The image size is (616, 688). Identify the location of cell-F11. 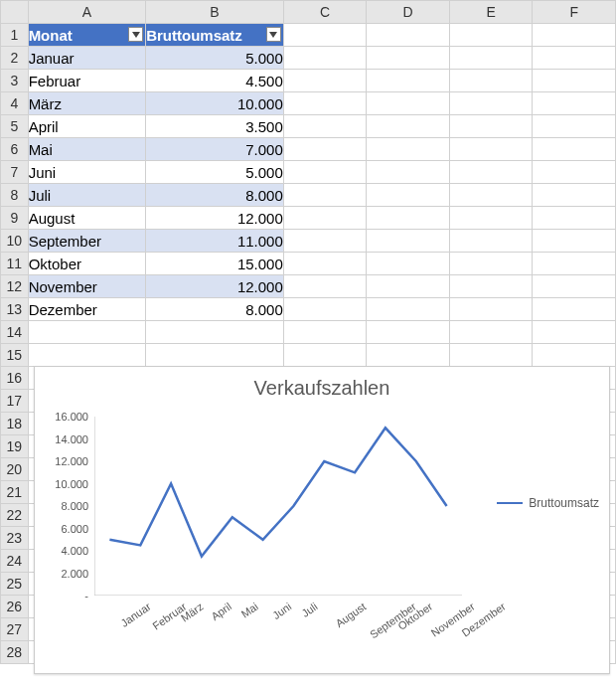
(574, 264).